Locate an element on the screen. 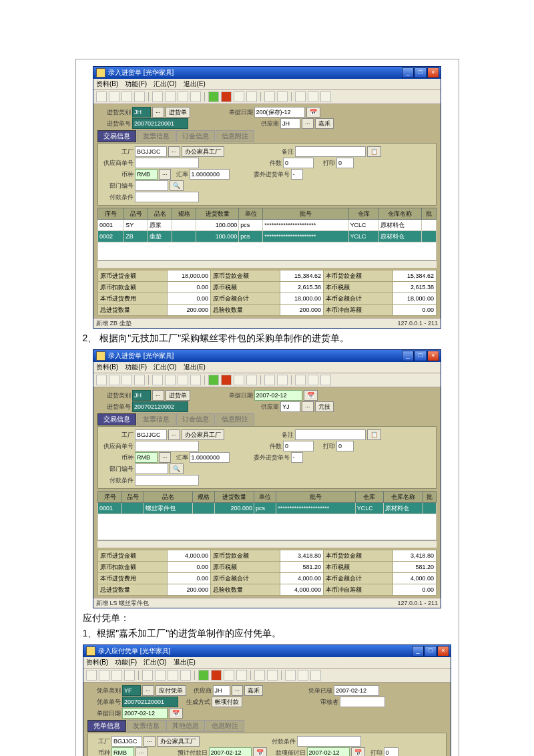 This screenshot has width=534, height=756. tab-deposit: 订金信息 is located at coordinates (196, 136).